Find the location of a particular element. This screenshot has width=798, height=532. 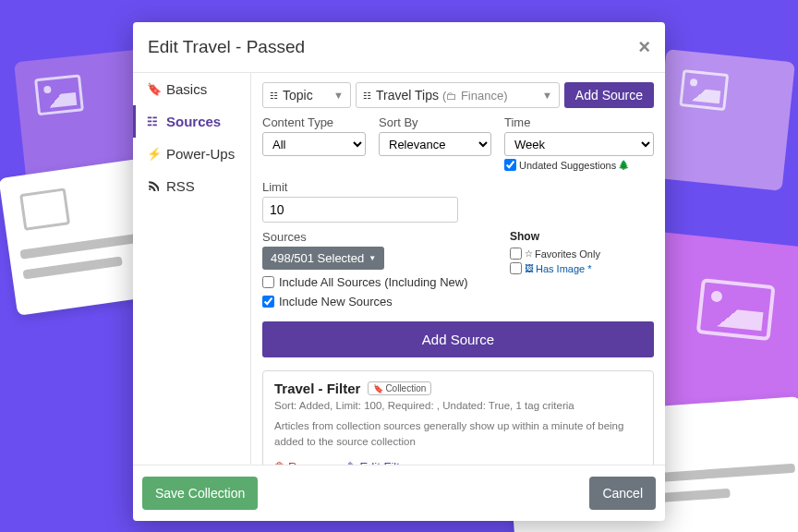

bolt-icon: ⚡ is located at coordinates (153, 153).